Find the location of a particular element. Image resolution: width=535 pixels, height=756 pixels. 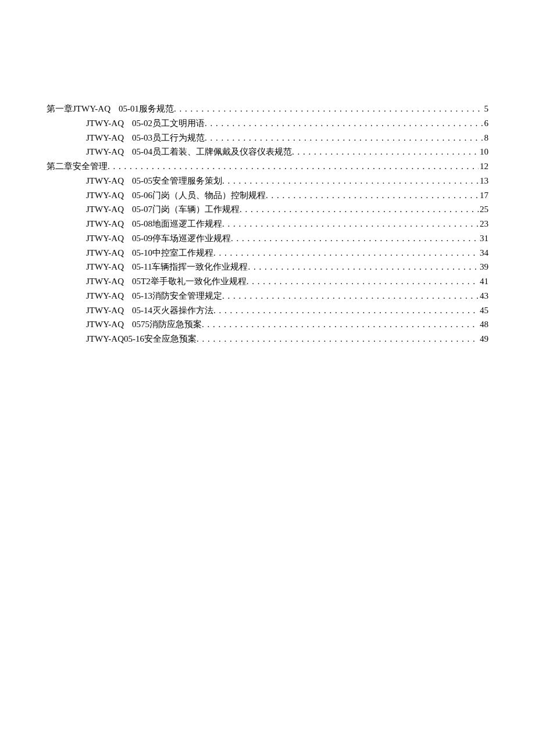

toc-chapter-prefix: 第一章 is located at coordinates (59, 109).